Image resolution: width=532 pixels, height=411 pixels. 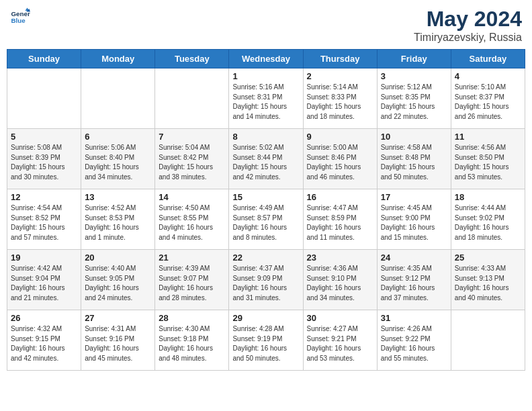 I want to click on weekday-header-friday: Friday, so click(x=414, y=59).